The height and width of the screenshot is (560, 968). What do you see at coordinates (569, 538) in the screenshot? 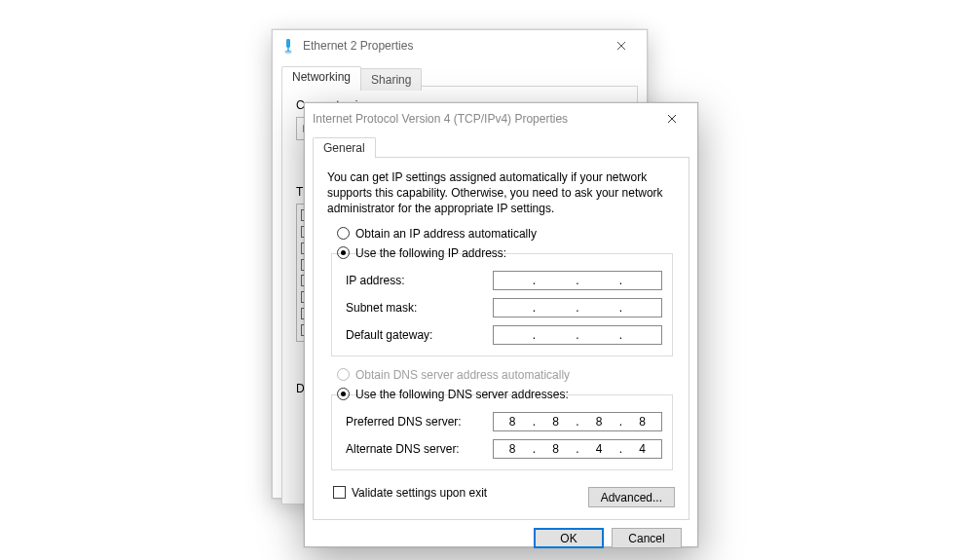
I see `ok-button: OK` at bounding box center [569, 538].